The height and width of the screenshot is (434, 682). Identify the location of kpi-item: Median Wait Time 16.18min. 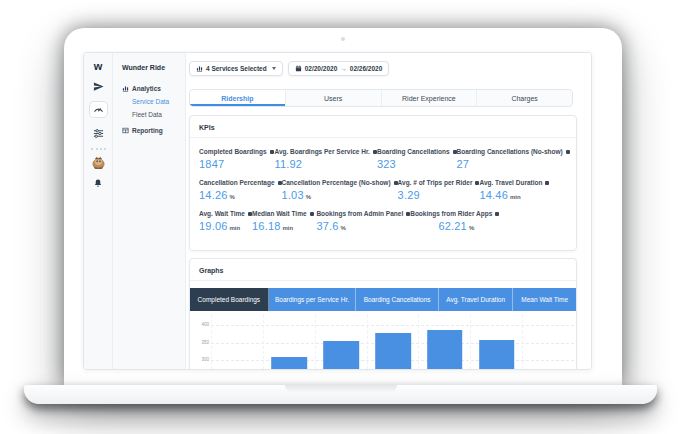
(284, 221).